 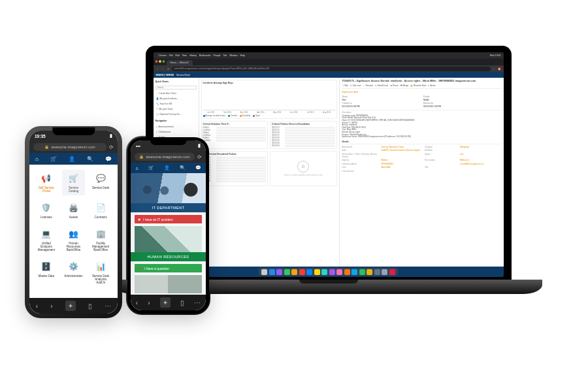 I want to click on hr-question-button: ❓ I have a question, so click(x=169, y=268).